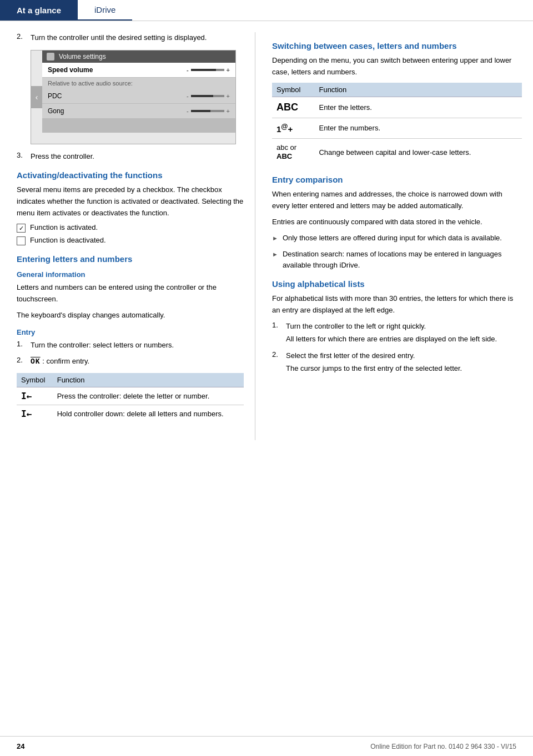 This screenshot has height=756, width=533. I want to click on table-row: abc orABC Change between capital and low…, so click(397, 152).